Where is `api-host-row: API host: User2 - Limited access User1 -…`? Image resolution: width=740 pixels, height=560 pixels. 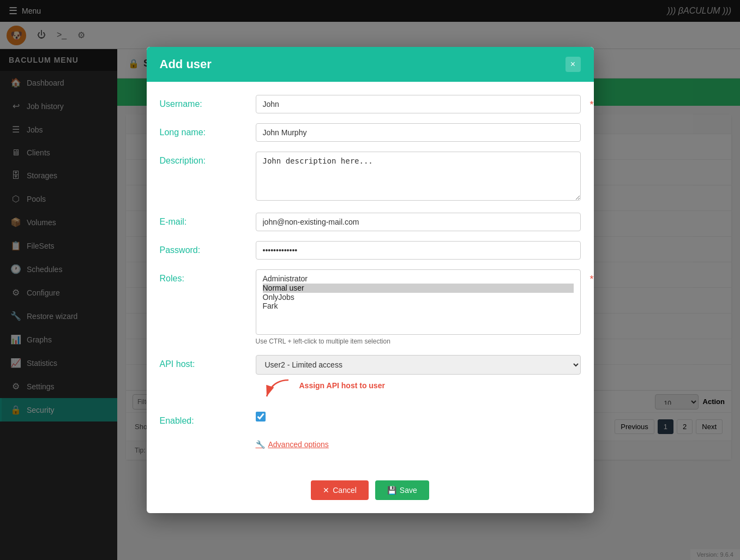 api-host-row: API host: User2 - Limited access User1 -… is located at coordinates (370, 378).